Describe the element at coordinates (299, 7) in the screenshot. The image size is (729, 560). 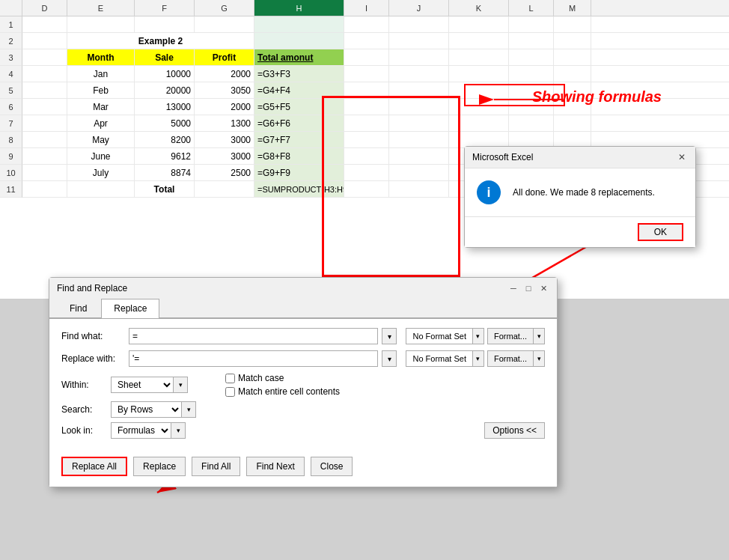
I see `col-header-h: H` at that location.